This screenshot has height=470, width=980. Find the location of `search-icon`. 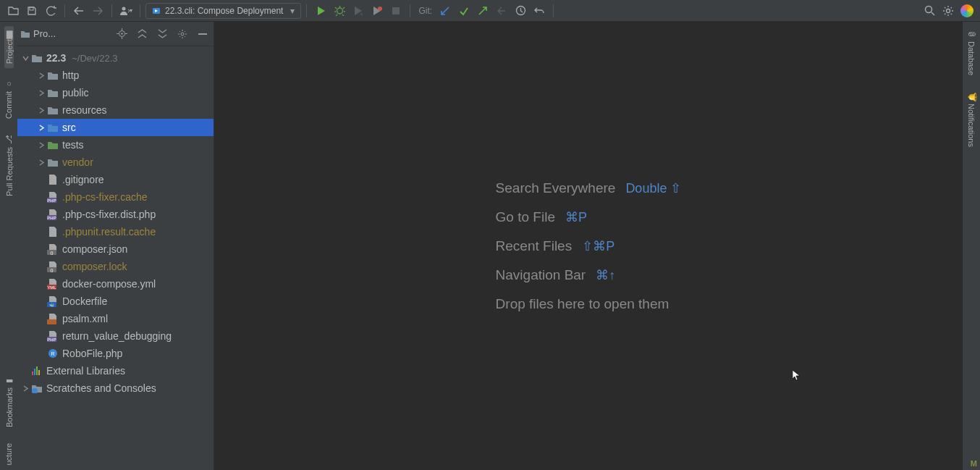

search-icon is located at coordinates (929, 11).